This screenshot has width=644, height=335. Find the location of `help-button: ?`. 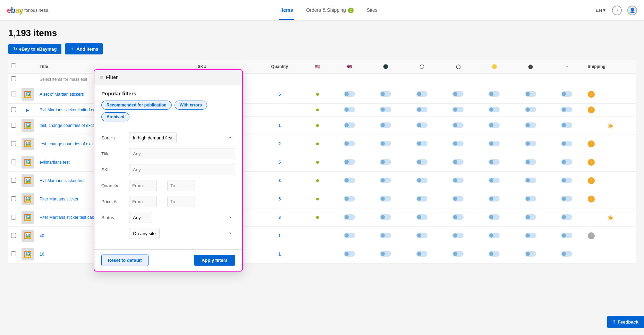

help-button: ? is located at coordinates (617, 10).